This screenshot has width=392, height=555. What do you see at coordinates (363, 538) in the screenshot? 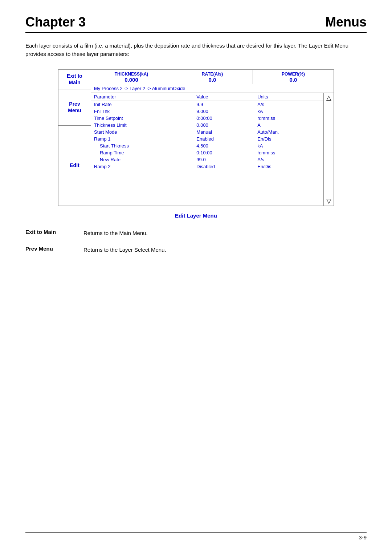
I see `page-number: 3-9` at bounding box center [363, 538].